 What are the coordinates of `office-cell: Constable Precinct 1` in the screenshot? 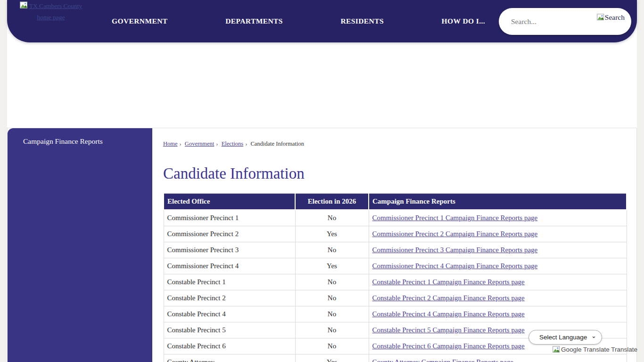 It's located at (229, 282).